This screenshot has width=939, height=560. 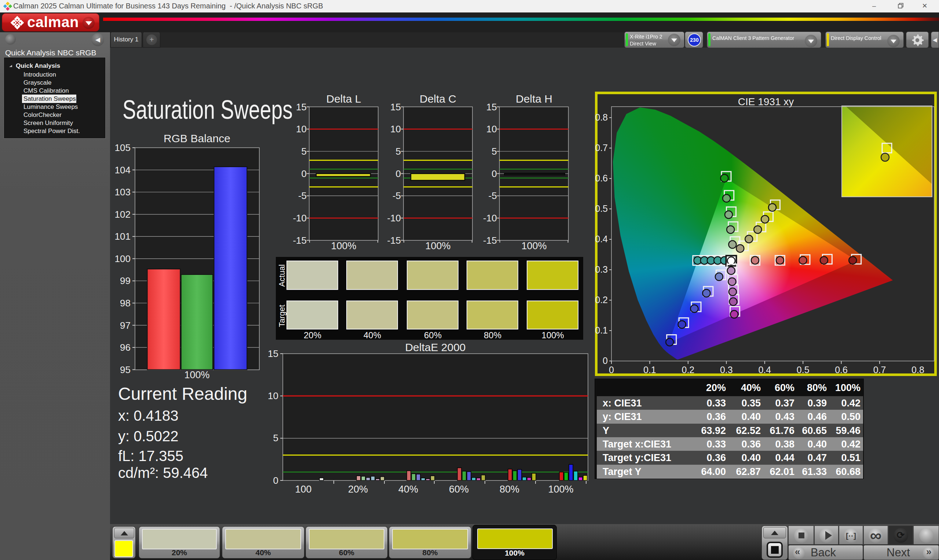 I want to click on svg-text: 96, so click(x=125, y=347).